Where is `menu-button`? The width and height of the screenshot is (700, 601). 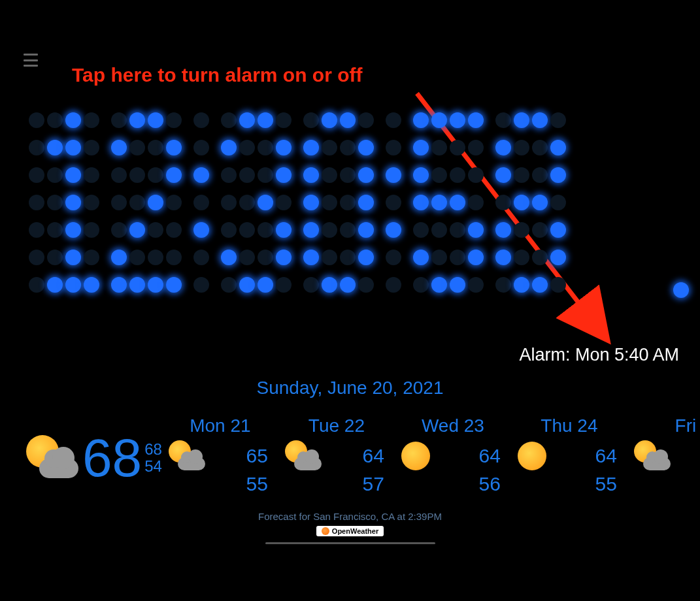
menu-button is located at coordinates (31, 60).